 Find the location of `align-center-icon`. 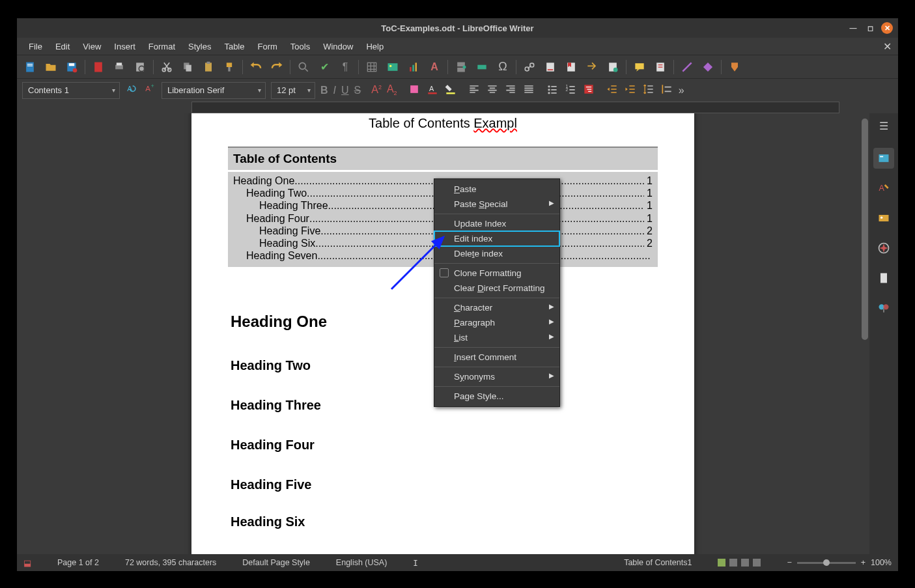

align-center-icon is located at coordinates (492, 91).